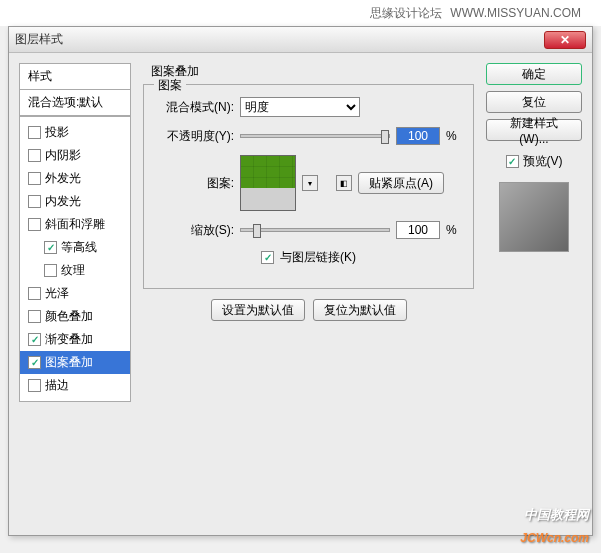 Image resolution: width=601 pixels, height=553 pixels. What do you see at coordinates (300, 40) in the screenshot?
I see `titlebar: 图层样式 ✕` at bounding box center [300, 40].